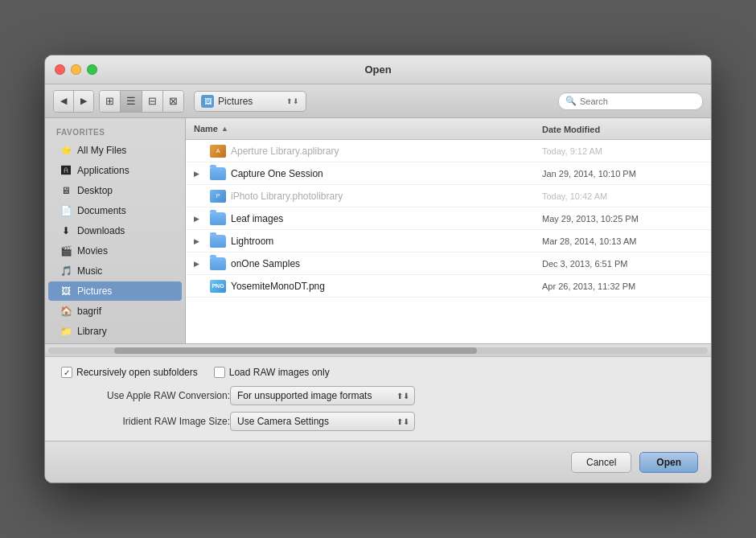 The image size is (756, 538). Describe the element at coordinates (142, 101) in the screenshot. I see `view-buttons: ⊞ ☰ ⊟ ⊠` at that location.